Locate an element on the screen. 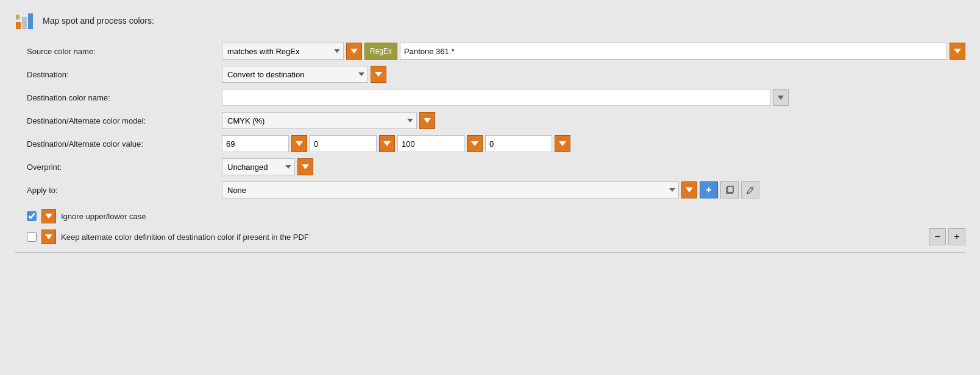 The image size is (980, 375). checkbox2-dropdown-btn is located at coordinates (49, 237).